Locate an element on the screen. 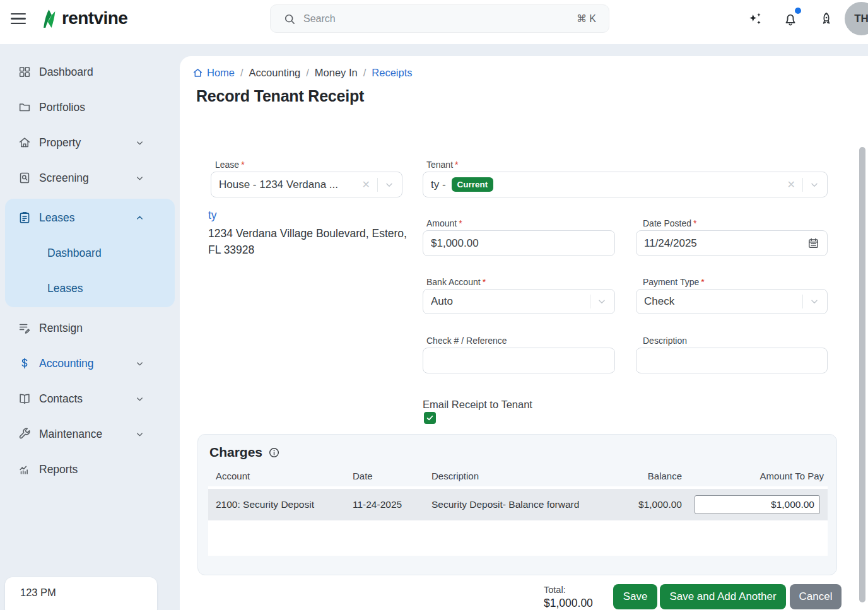  breadcrumb-money-in: Money In is located at coordinates (336, 73).